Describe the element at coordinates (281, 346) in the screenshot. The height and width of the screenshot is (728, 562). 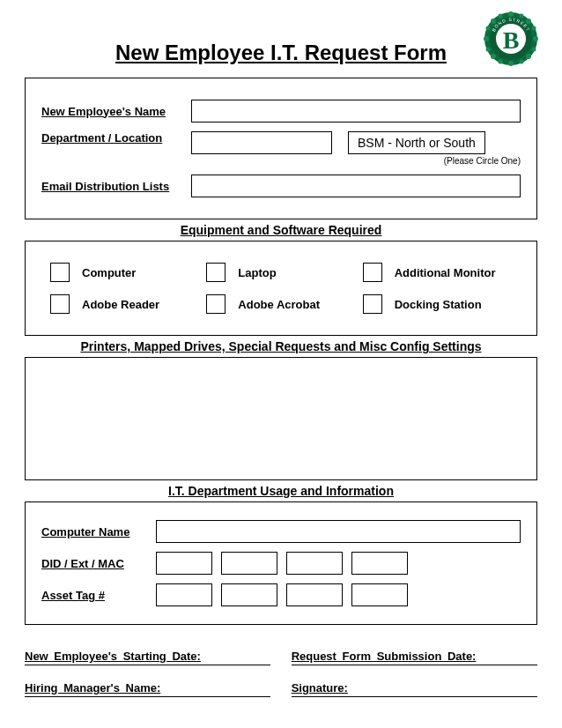
I see `printers-heading: Printers, Mapped Drives, Special Request…` at that location.